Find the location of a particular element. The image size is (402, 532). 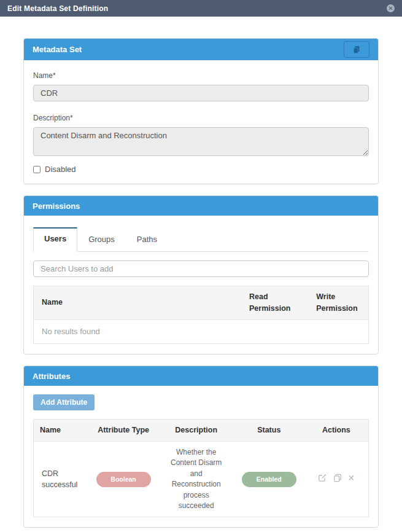

attribute-description: Whether the Content Disarm and Reconstru… is located at coordinates (196, 479).